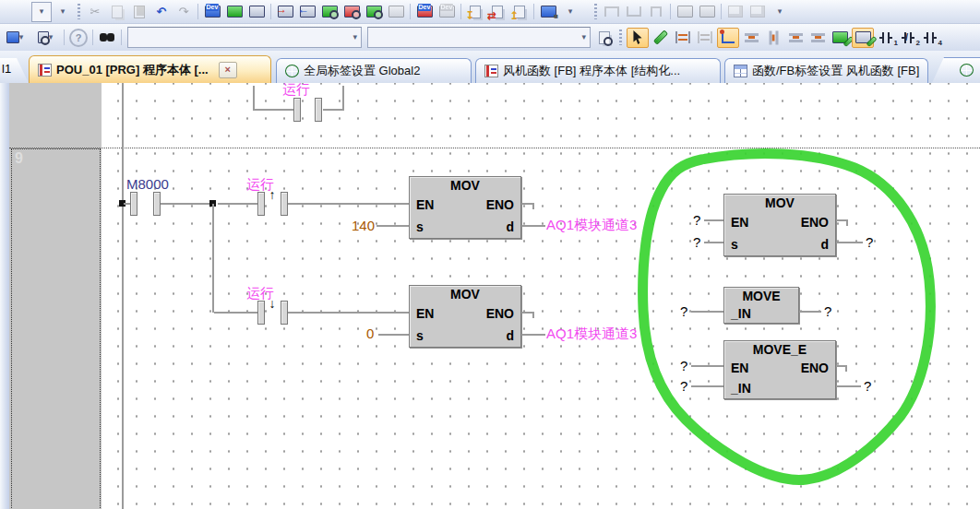  I want to click on pc-lock-button: ■, so click(548, 12).